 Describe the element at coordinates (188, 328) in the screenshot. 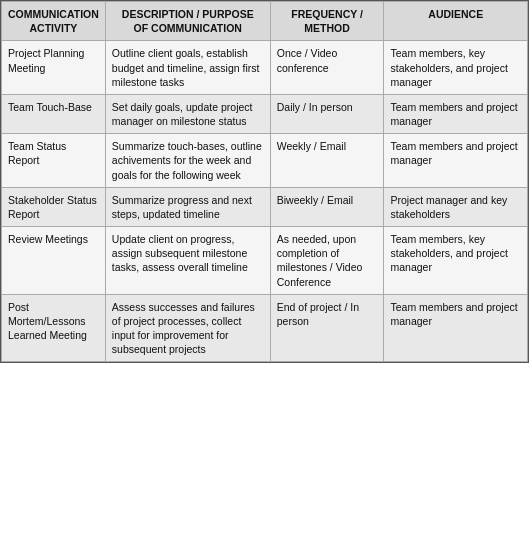

I see `description-cell: Assess successes and failures of project…` at that location.